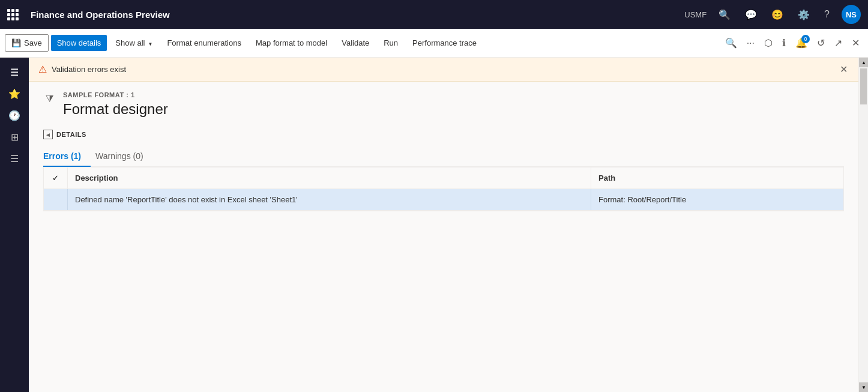 Image resolution: width=868 pixels, height=392 pixels. What do you see at coordinates (14, 158) in the screenshot?
I see `nav-modules-icon: ☰` at bounding box center [14, 158].